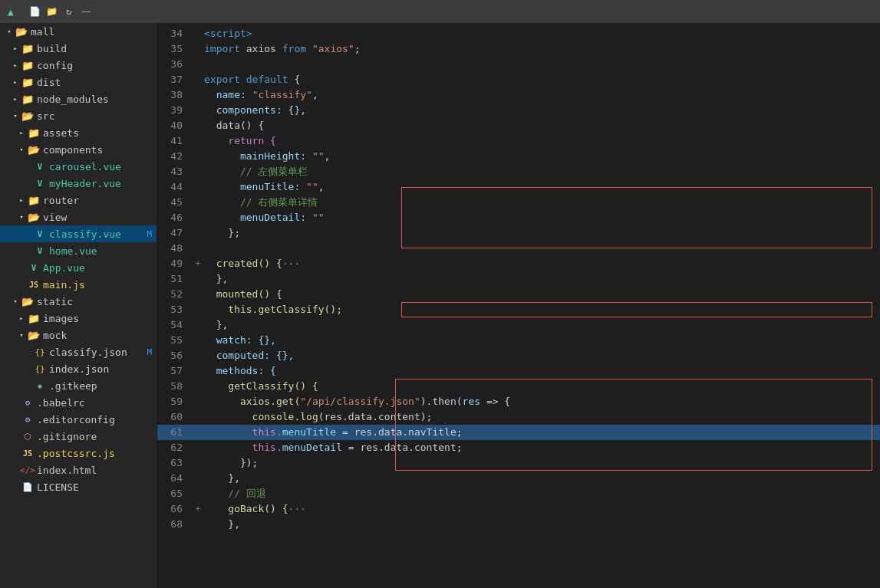  Describe the element at coordinates (175, 187) in the screenshot. I see `line-number: 44` at that location.